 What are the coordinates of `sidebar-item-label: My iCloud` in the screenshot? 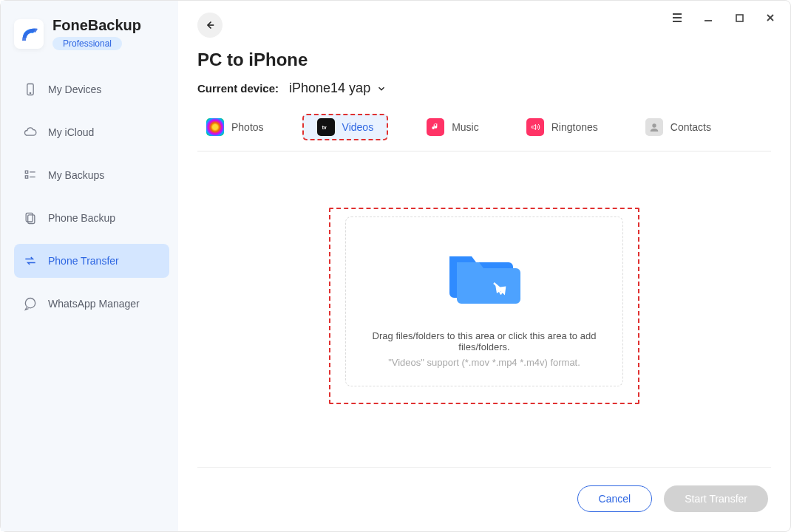 It's located at (71, 132).